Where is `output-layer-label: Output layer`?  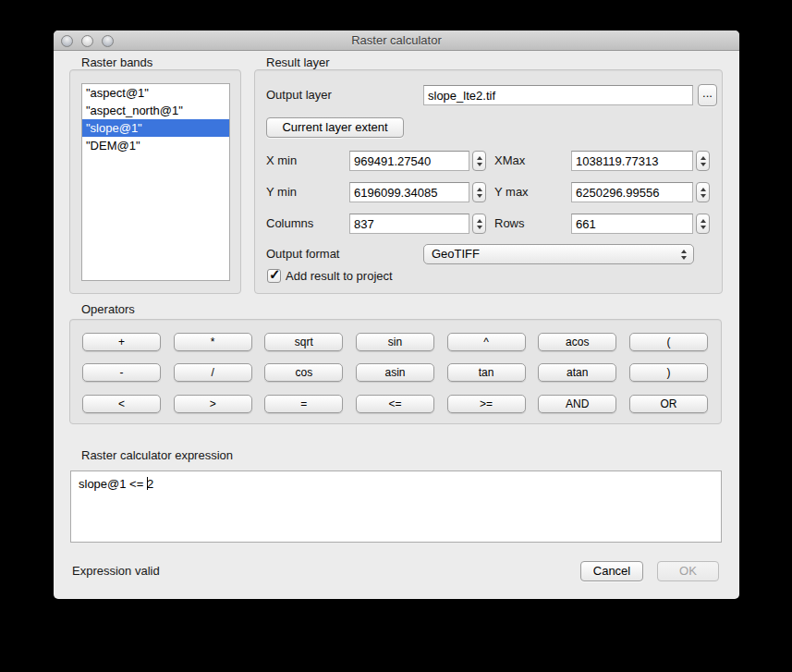 output-layer-label: Output layer is located at coordinates (299, 95).